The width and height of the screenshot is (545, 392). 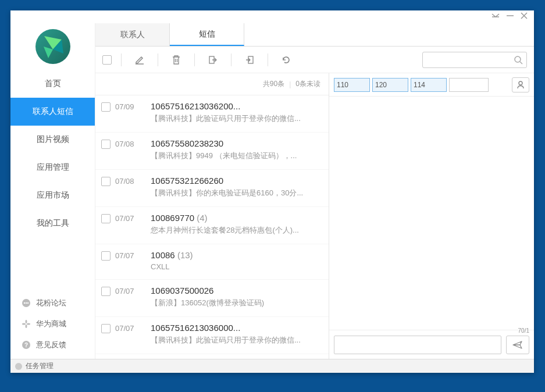 What do you see at coordinates (26, 303) in the screenshot?
I see `chat-icon` at bounding box center [26, 303].